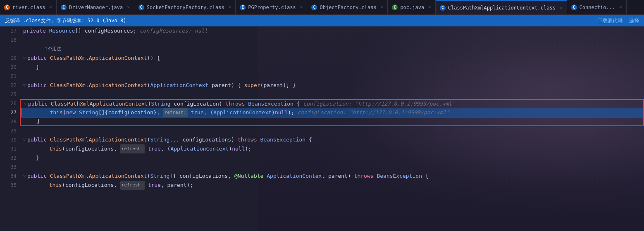 Image resolution: width=644 pixels, height=231 pixels. What do you see at coordinates (155, 185) in the screenshot?
I see `kw-true-35: true` at bounding box center [155, 185].